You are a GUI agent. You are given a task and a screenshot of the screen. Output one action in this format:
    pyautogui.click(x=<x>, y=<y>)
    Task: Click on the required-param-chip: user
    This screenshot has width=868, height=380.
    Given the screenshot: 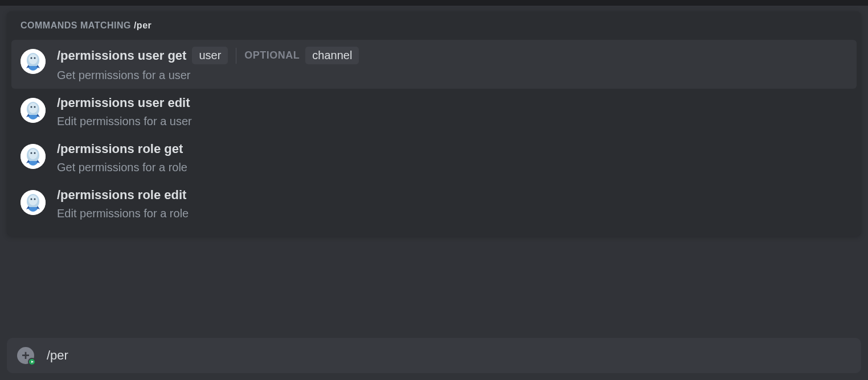 What is the action you would take?
    pyautogui.click(x=210, y=56)
    